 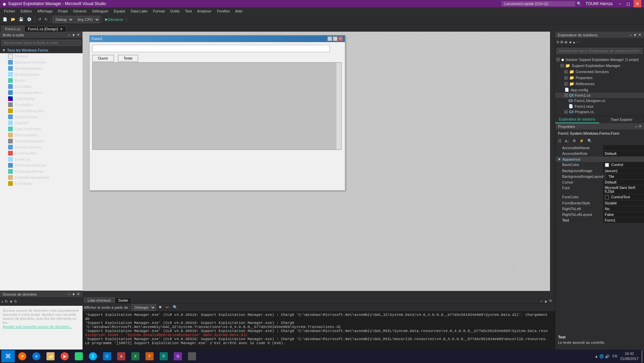 What do you see at coordinates (624, 182) in the screenshot?
I see `prop-value-cursor: Default` at bounding box center [624, 182].